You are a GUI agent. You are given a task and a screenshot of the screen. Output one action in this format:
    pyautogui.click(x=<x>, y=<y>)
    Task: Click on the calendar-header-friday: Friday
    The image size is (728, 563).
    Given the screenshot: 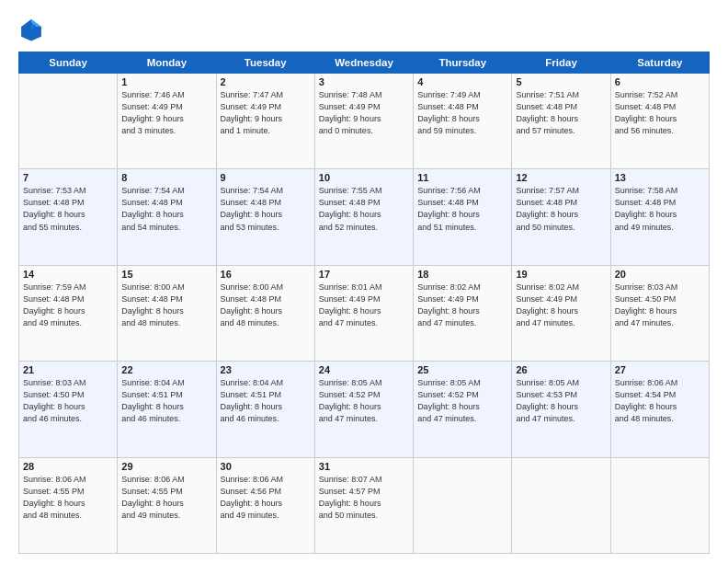 What is the action you would take?
    pyautogui.click(x=561, y=63)
    